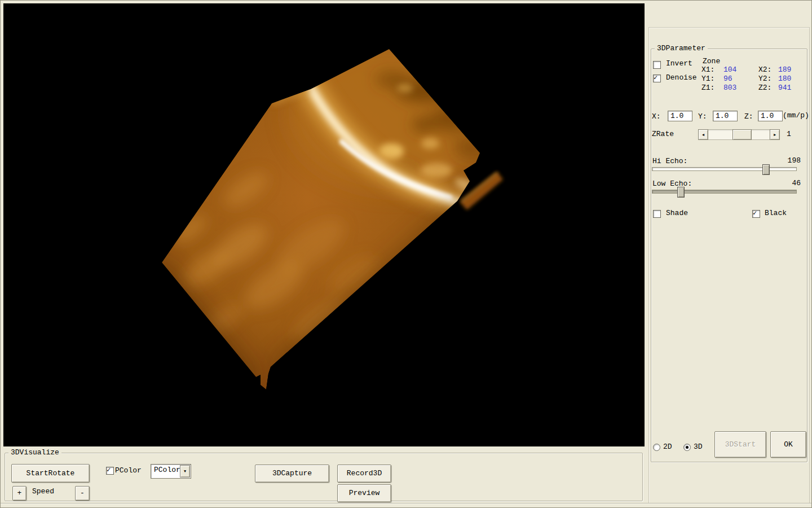  What do you see at coordinates (785, 70) in the screenshot?
I see `zone-x2-value: 189` at bounding box center [785, 70].